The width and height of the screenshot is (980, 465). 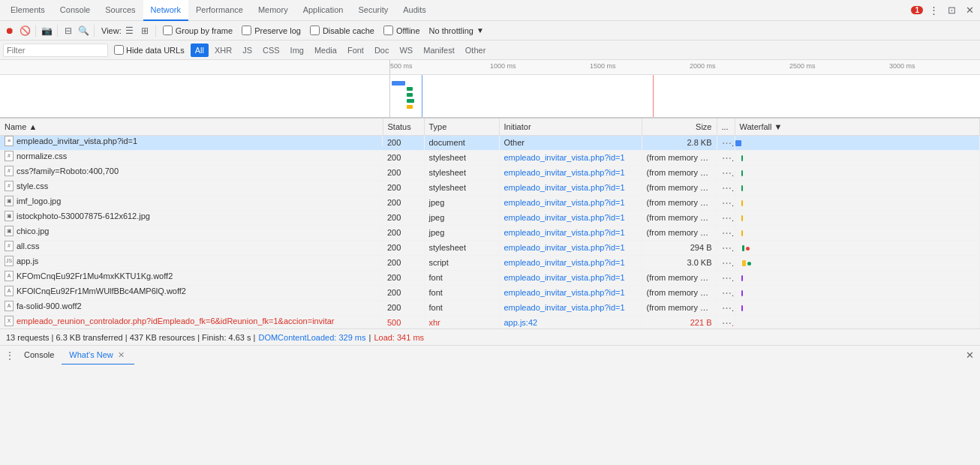 What do you see at coordinates (461, 127) in the screenshot?
I see `col-type: Type` at bounding box center [461, 127].